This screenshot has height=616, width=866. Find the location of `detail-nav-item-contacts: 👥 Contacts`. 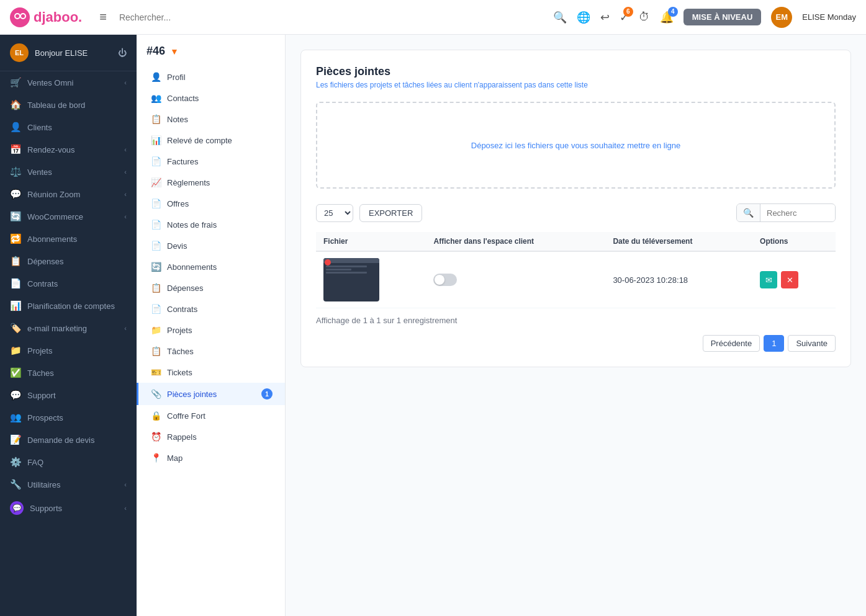

detail-nav-item-contacts: 👥 Contacts is located at coordinates (211, 98).